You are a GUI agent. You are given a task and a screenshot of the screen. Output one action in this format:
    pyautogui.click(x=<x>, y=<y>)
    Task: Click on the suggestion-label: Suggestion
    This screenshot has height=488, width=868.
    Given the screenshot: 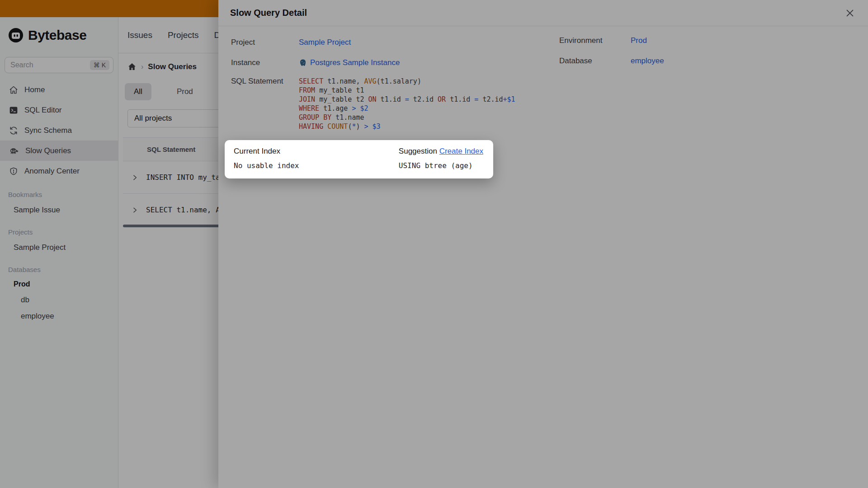 What is the action you would take?
    pyautogui.click(x=418, y=151)
    